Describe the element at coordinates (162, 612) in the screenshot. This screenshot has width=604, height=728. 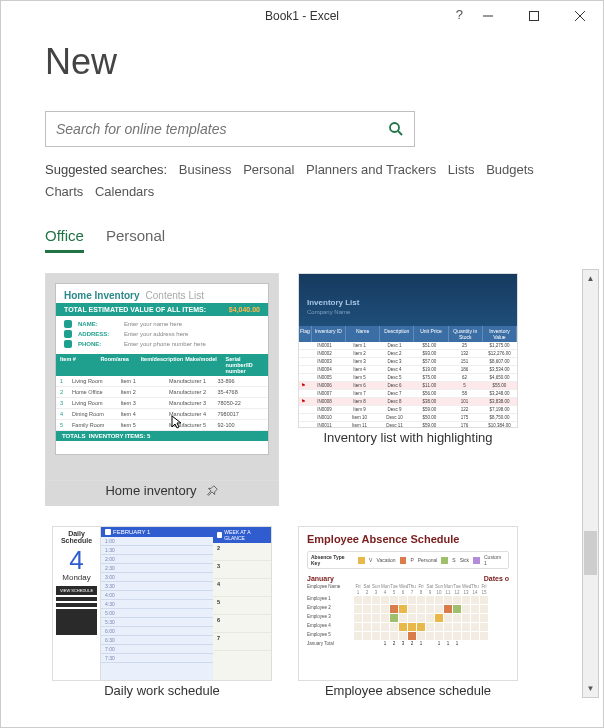
I see `template-card-daily-work-schedule: Daily Schedule 4 Monday VIEW SCHEDULE FE…` at that location.